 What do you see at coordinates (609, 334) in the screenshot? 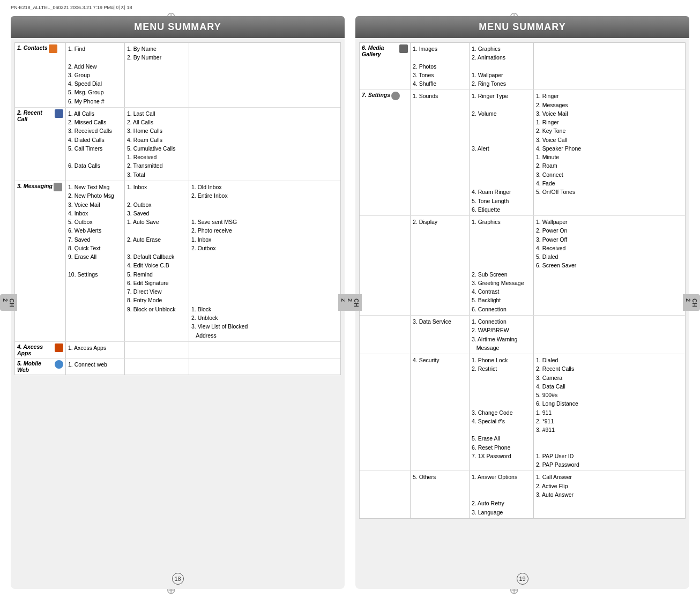
I see `settings-dataservice-l3` at bounding box center [609, 334].